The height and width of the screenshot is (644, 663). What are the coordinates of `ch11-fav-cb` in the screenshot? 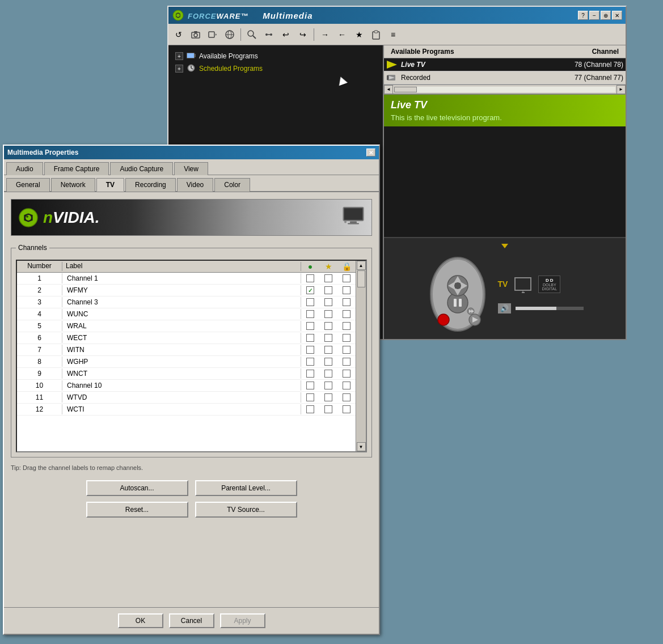 It's located at (328, 397).